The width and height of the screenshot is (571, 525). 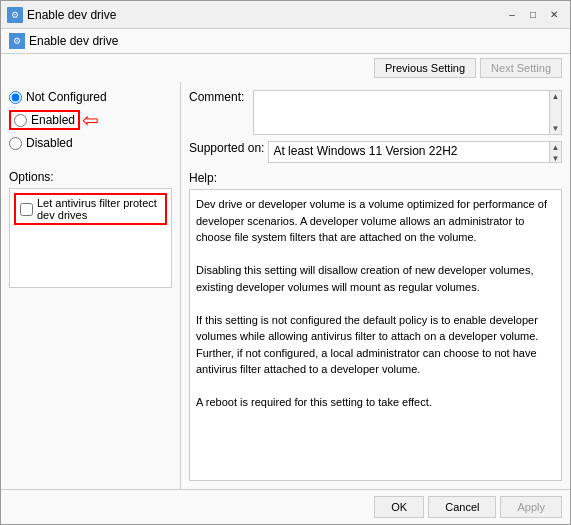 I want to click on supported-box: At least Windows 11 Version 22H2 ▲ ▼, so click(x=415, y=152).